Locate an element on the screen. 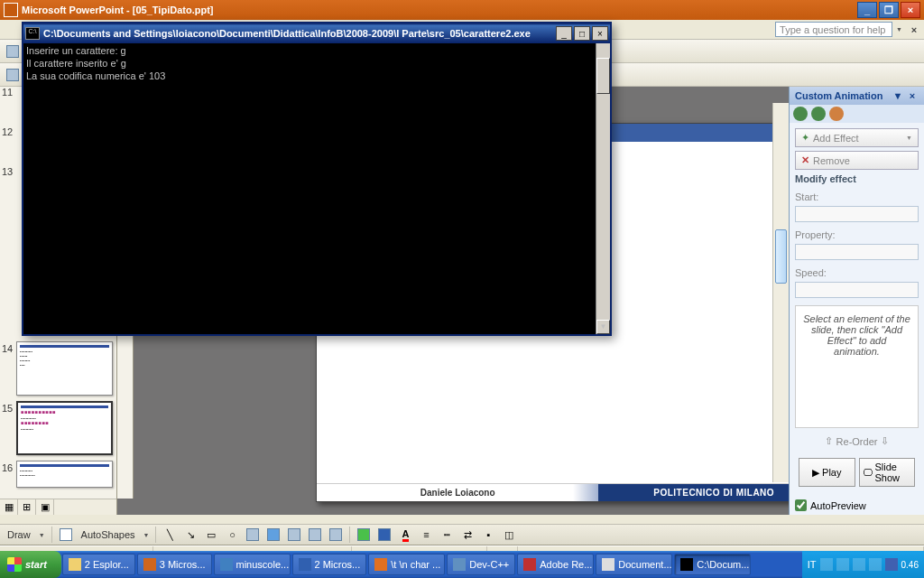 The height and width of the screenshot is (578, 924). taskbar-item: 3 Micros... is located at coordinates (175, 564).